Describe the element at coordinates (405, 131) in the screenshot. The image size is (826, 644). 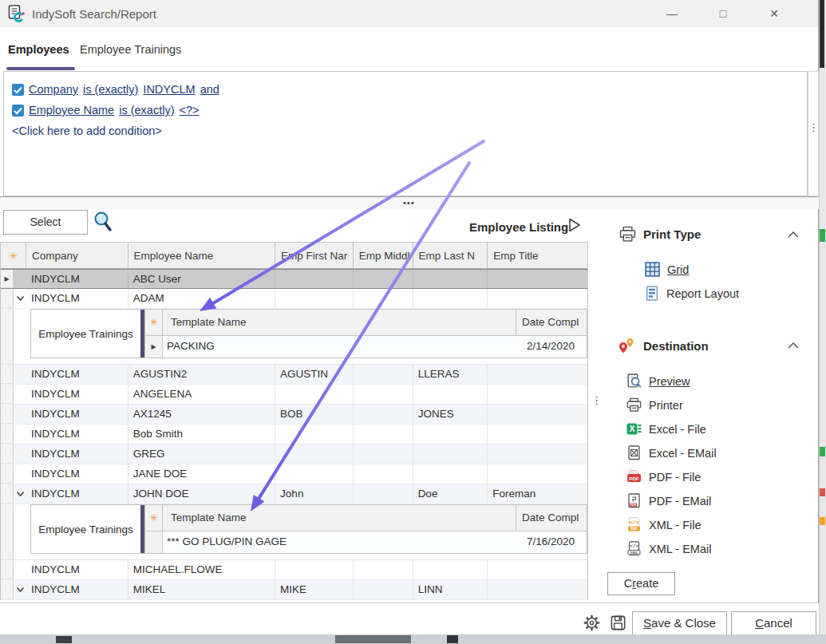
I see `add-condition-link: <Click here to add condition>` at that location.